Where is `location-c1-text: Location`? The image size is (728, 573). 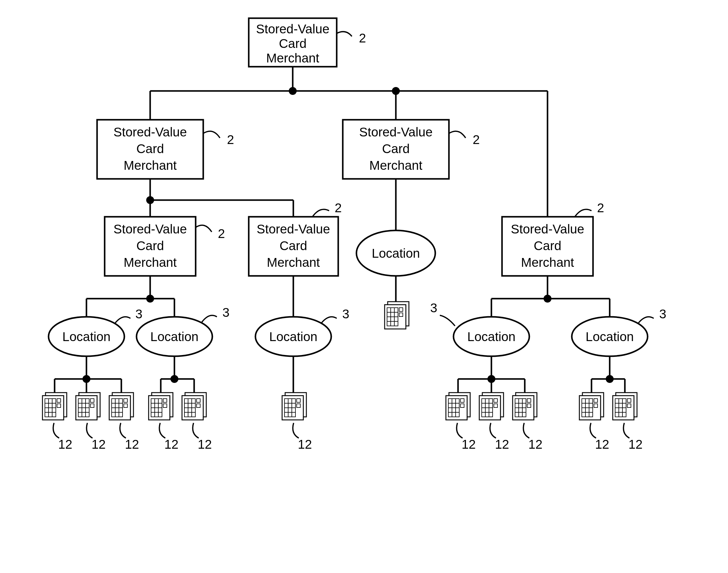 location-c1-text: Location is located at coordinates (491, 337).